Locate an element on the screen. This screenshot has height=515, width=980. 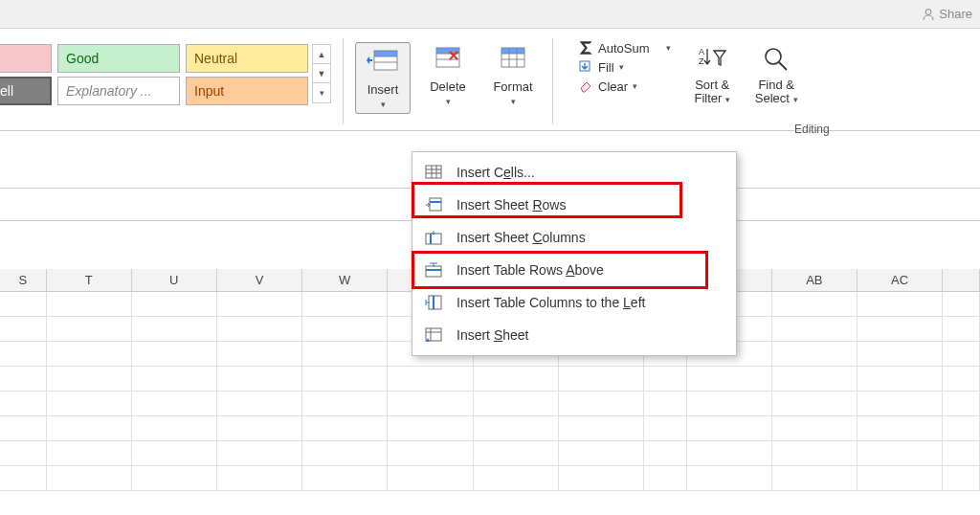
style-swatch-input: Input is located at coordinates (247, 91).